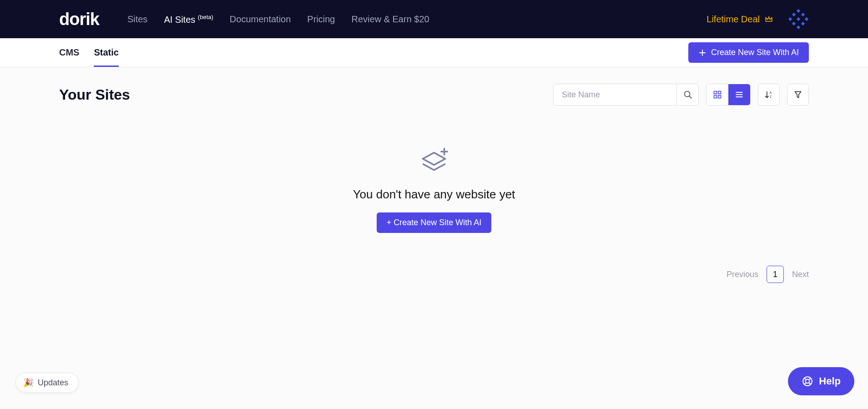  Describe the element at coordinates (303, 95) in the screenshot. I see `page-title: Your Sites` at that location.